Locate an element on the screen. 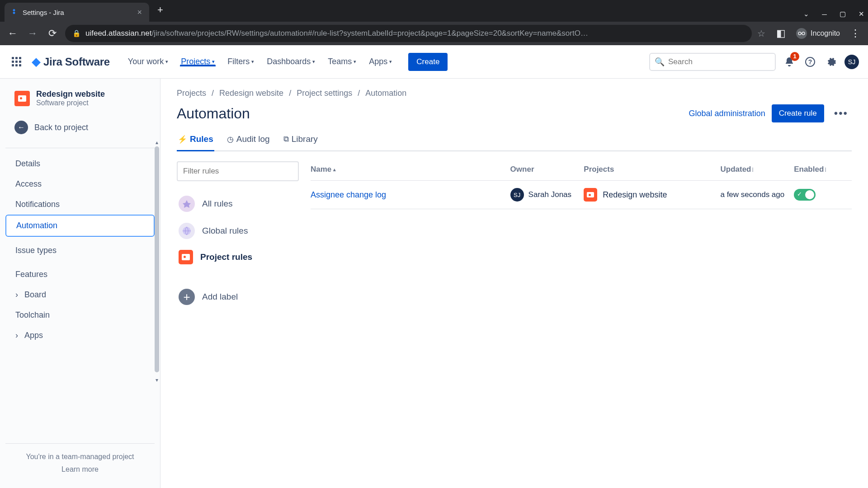  browser-menu-icon: ⋮ is located at coordinates (855, 33).